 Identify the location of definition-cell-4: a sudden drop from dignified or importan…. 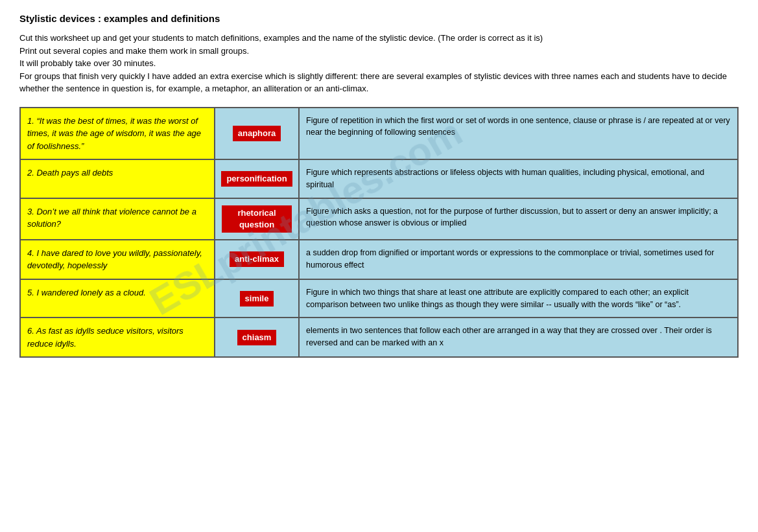
(519, 259).